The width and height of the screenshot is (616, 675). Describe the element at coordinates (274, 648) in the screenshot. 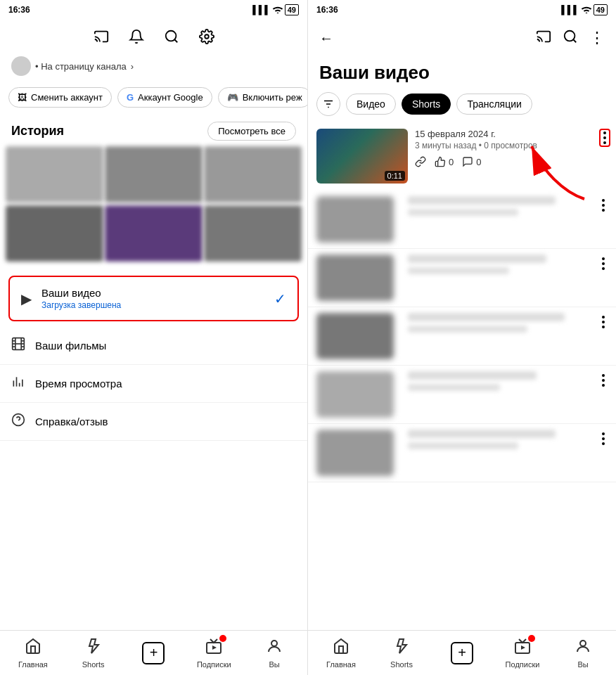

I see `you-icon-left` at that location.